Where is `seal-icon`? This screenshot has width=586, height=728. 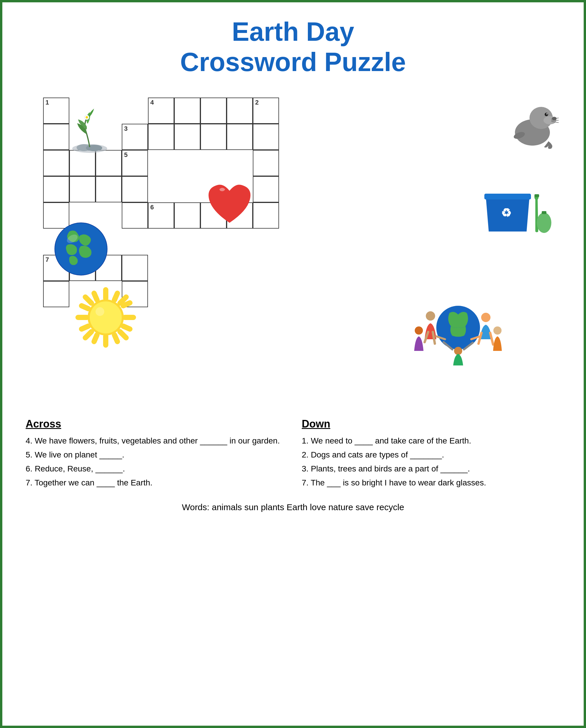 seal-icon is located at coordinates (532, 124).